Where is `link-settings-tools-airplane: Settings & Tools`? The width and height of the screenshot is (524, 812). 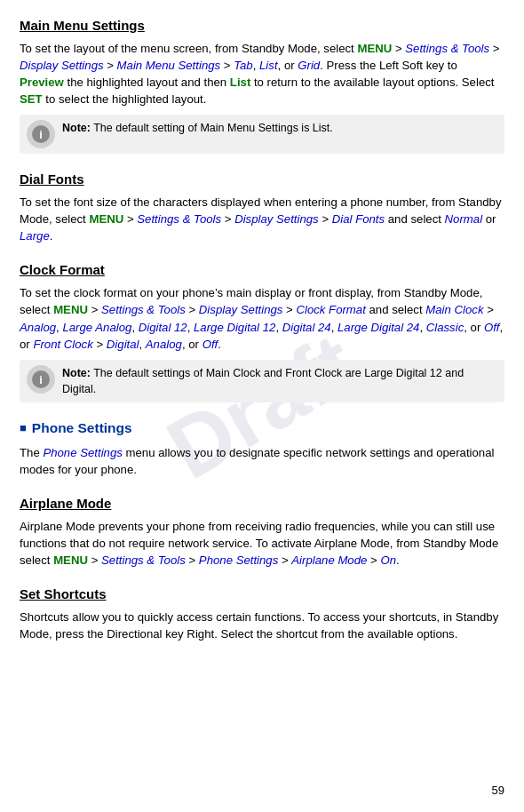 link-settings-tools-airplane: Settings & Tools is located at coordinates (144, 560).